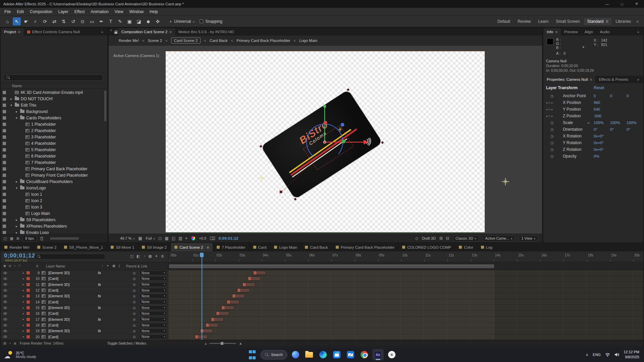 The height and width of the screenshot is (362, 644). I want to click on project-item-cards-placeholders: ▾Cards Placeholders, so click(54, 118).